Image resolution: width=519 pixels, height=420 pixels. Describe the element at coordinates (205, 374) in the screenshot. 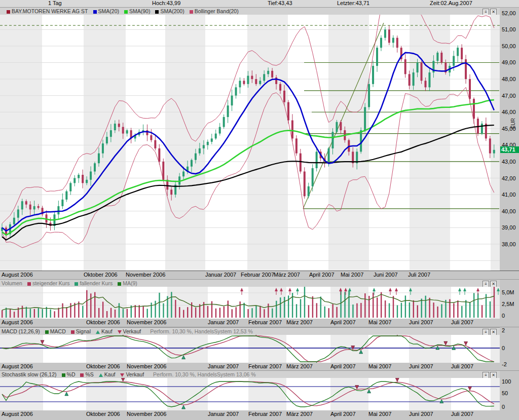

I see `performance-label: Perform. 10,30 %, HandelsSystem 13,06 %` at that location.